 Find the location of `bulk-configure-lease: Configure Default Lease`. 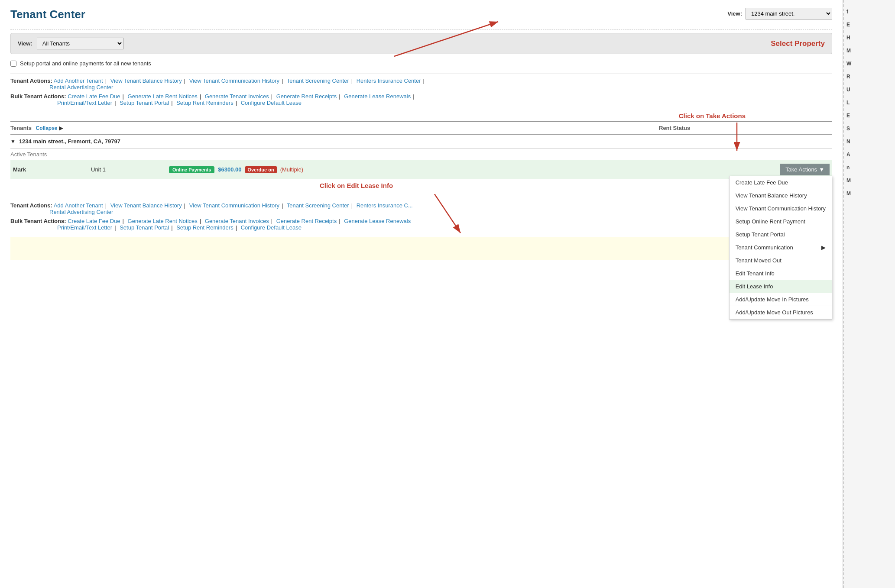

bulk-configure-lease: Configure Default Lease is located at coordinates (271, 103).